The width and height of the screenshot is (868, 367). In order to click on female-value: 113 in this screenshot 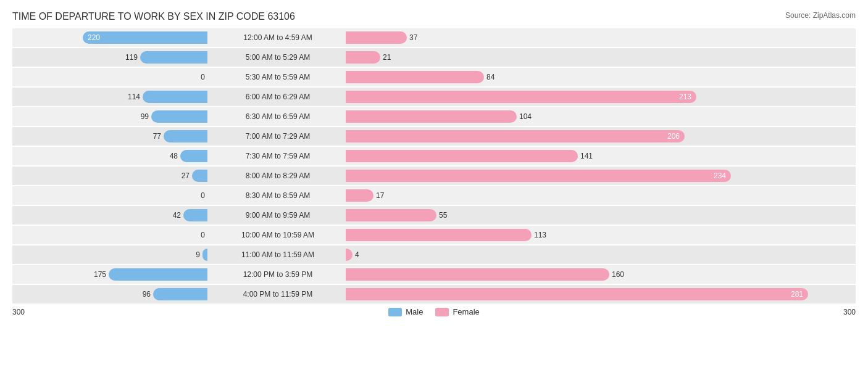, I will do `click(545, 235)`.